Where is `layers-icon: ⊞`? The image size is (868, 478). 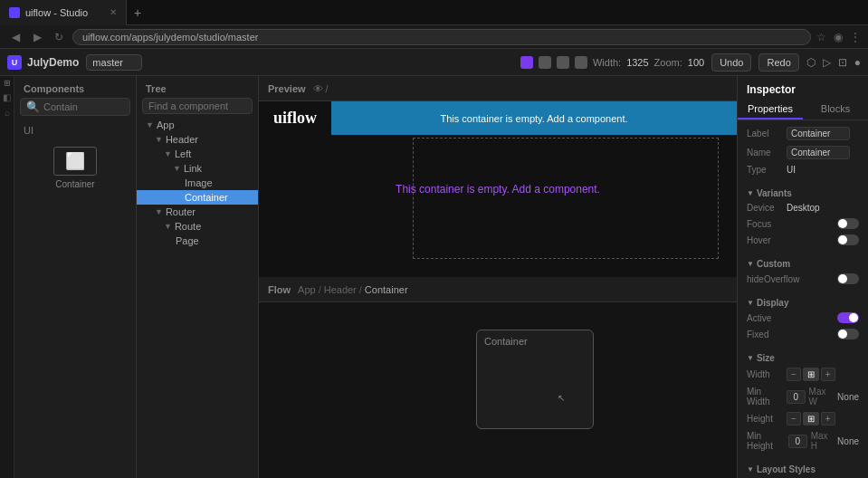
layers-icon: ⊞ is located at coordinates (7, 83).